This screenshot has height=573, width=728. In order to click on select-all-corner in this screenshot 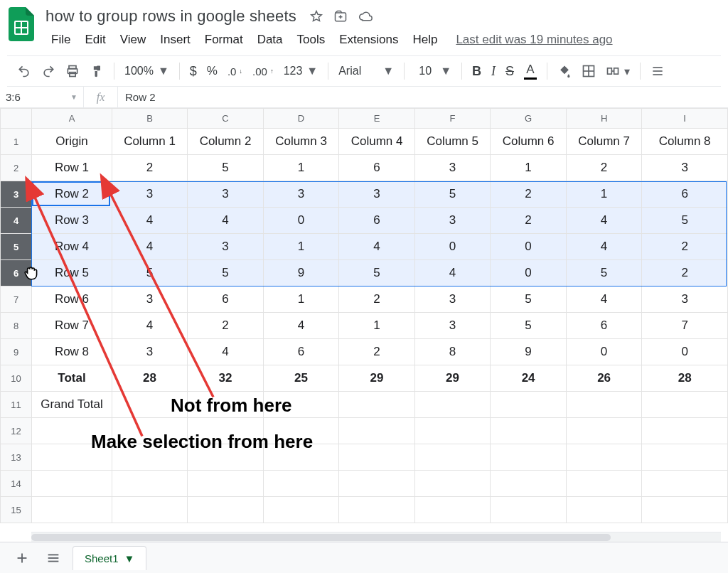, I will do `click(16, 119)`.